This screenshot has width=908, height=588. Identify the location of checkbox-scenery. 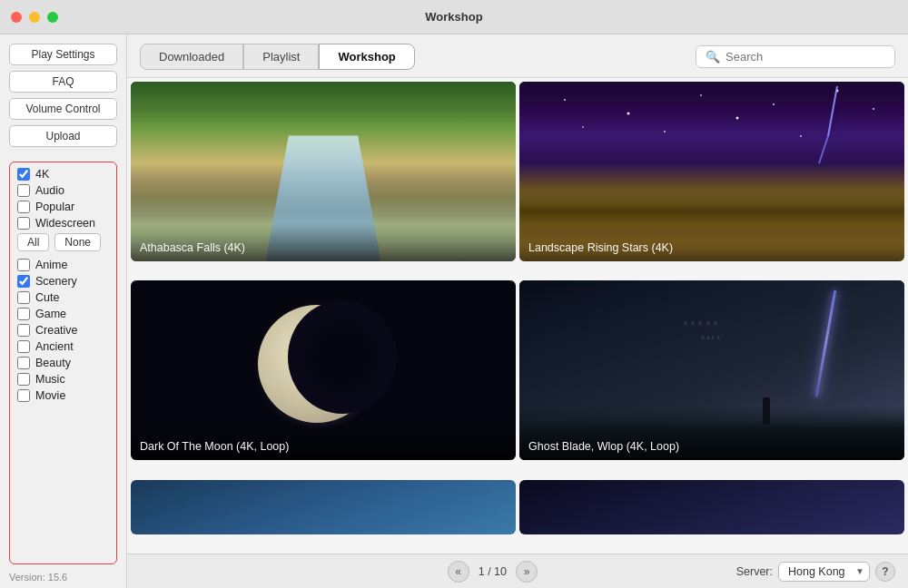
(24, 281).